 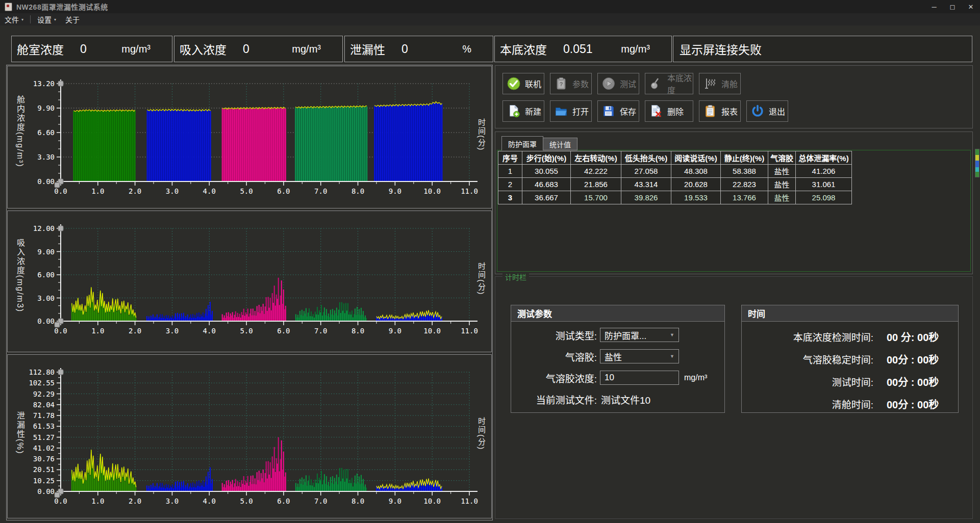 I want to click on toolbar-button-label: 报表, so click(x=730, y=111).